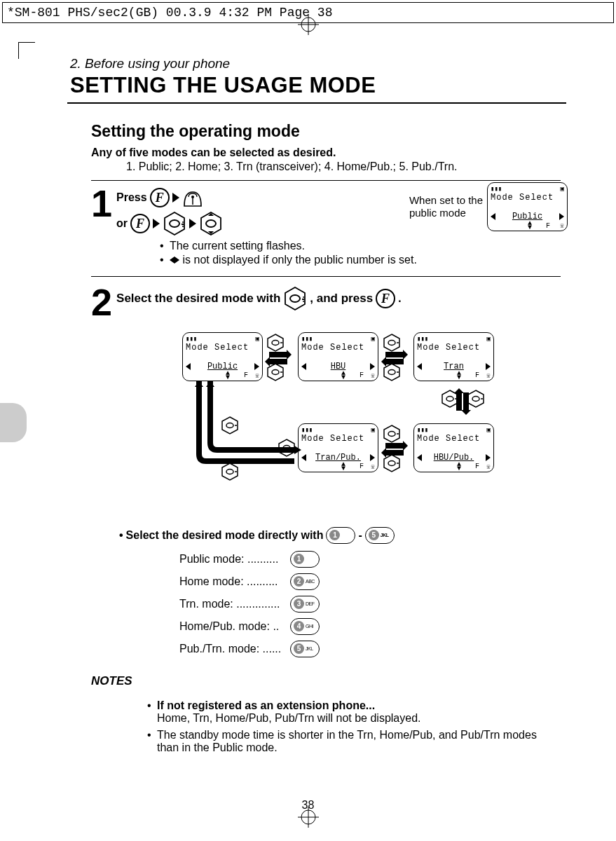 This screenshot has width=616, height=841. Describe the element at coordinates (338, 357) in the screenshot. I see `lcd-hbu: ▮▮▮▣ Mode Select HBU ▲▼ F ☏` at that location.